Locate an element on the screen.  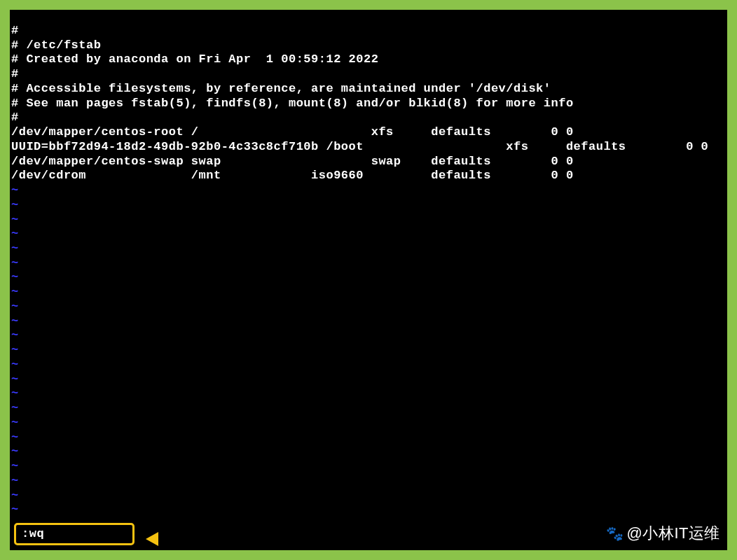
file-line: /dev/cdrom /mnt iso9660 defaults 0 0 is located at coordinates (368, 176).